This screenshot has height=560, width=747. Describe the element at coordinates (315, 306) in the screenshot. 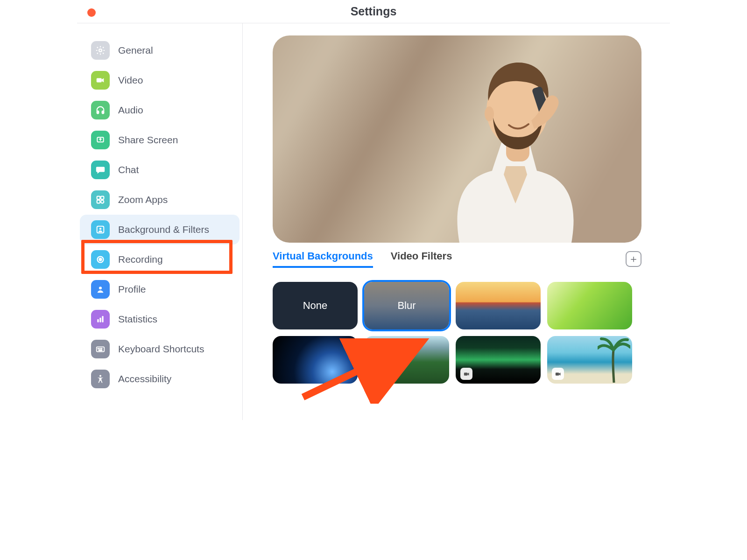

I see `bg-none: None` at that location.